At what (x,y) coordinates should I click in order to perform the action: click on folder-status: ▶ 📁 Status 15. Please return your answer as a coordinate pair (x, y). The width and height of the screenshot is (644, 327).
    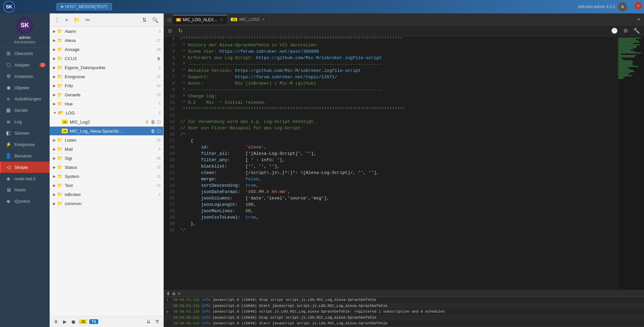
    Looking at the image, I should click on (107, 167).